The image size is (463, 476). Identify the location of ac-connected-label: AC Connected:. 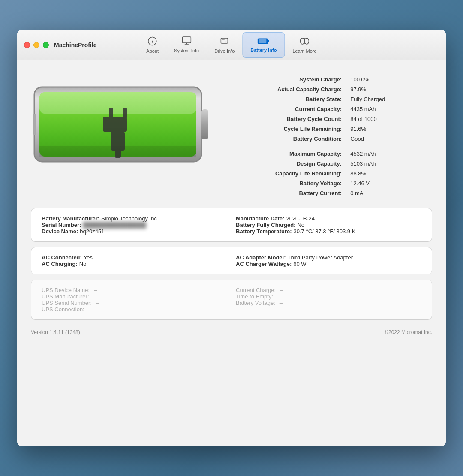
(62, 257).